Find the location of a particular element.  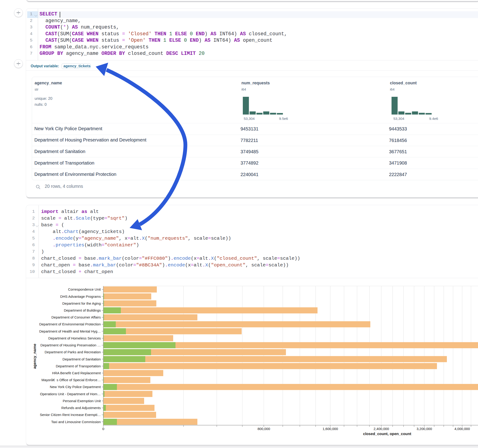

svg-text:Department of Parks and Recrea: Department of Parks and Recreation is located at coordinates (73, 352).